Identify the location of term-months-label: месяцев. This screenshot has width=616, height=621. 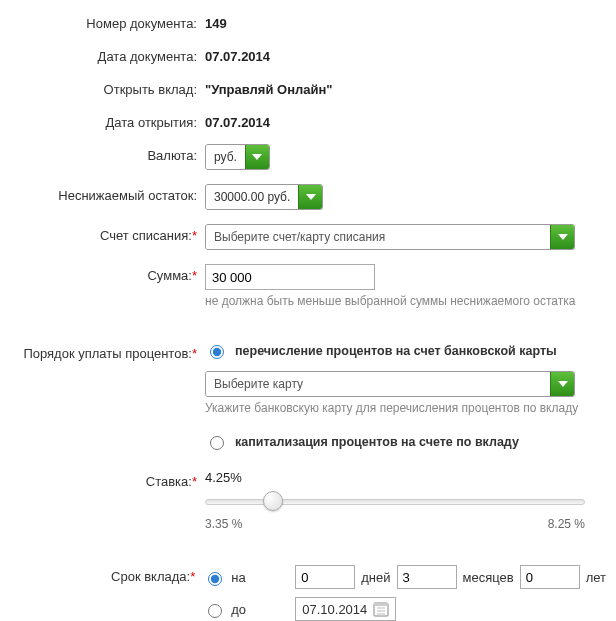
(488, 578).